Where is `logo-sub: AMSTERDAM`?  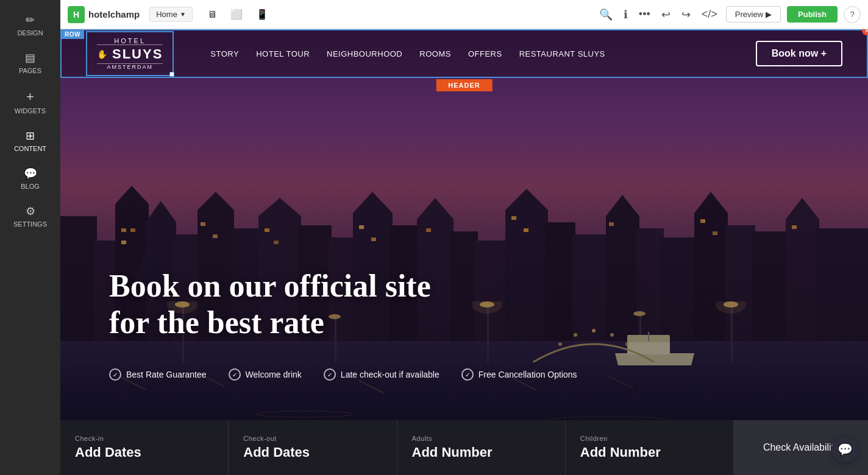
logo-sub: AMSTERDAM is located at coordinates (130, 67).